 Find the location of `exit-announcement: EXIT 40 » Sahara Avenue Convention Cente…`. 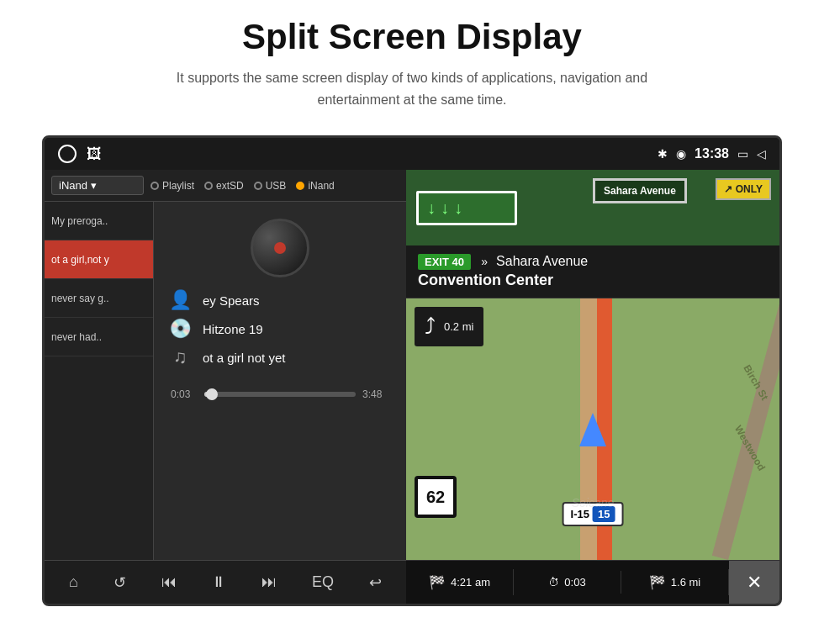

exit-announcement: EXIT 40 » Sahara Avenue Convention Cente… is located at coordinates (593, 272).